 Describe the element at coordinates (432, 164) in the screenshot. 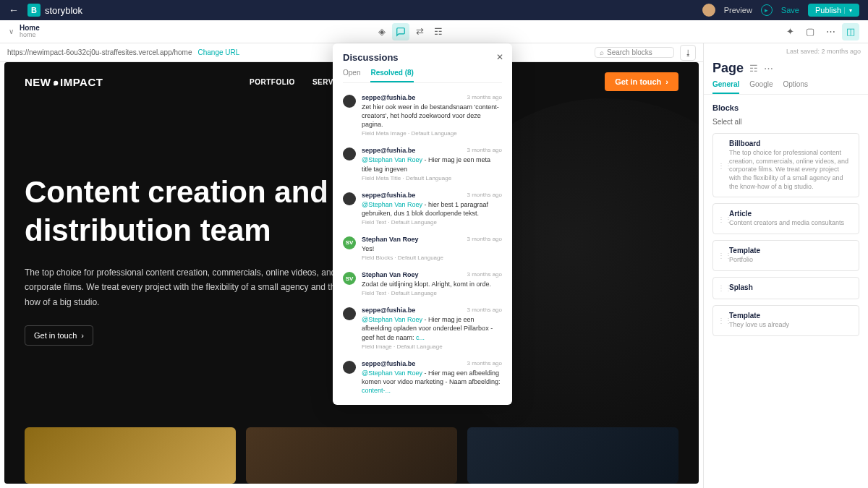

I see `comment-text: @Stephan Van Roey - Hier mag je een meta…` at that location.